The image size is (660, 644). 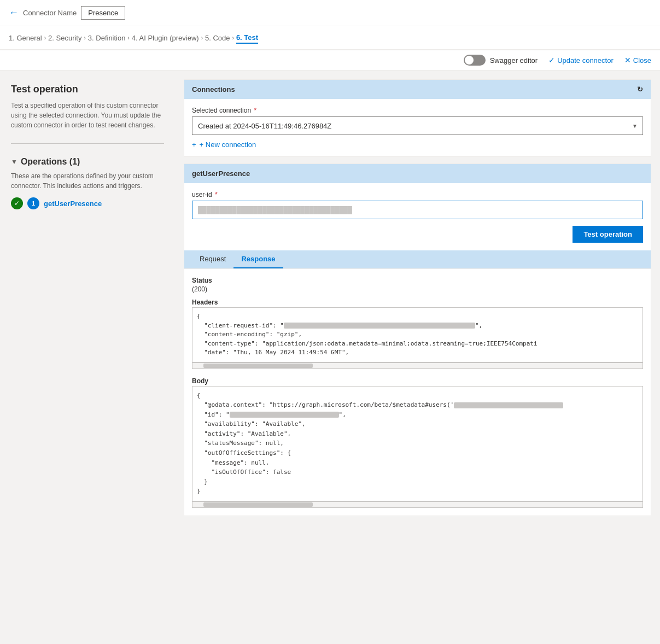 I want to click on body-line-11: }, so click(x=418, y=491).